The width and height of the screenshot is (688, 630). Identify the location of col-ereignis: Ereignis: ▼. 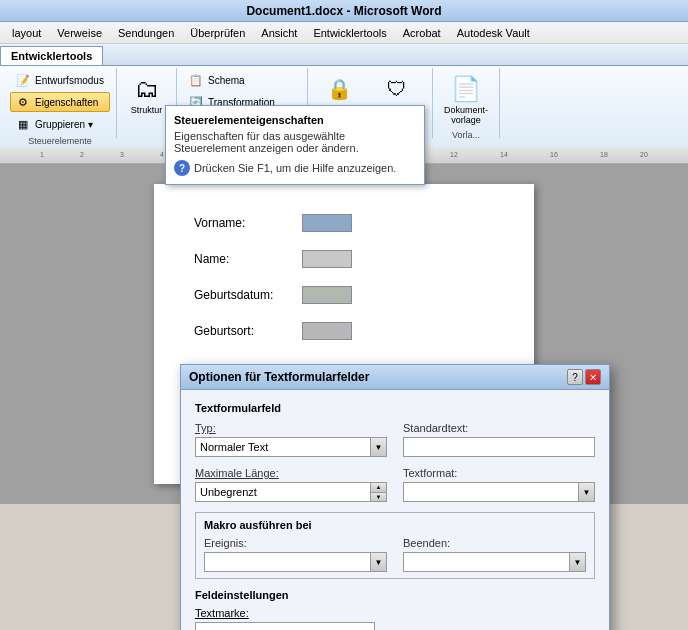
(296, 554).